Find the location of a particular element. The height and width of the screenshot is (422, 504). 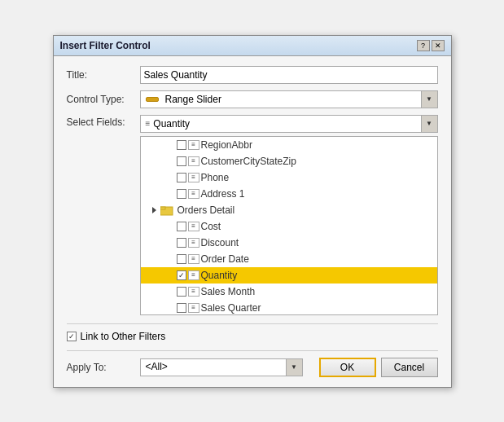

checkbox-salesquarter is located at coordinates (182, 308).